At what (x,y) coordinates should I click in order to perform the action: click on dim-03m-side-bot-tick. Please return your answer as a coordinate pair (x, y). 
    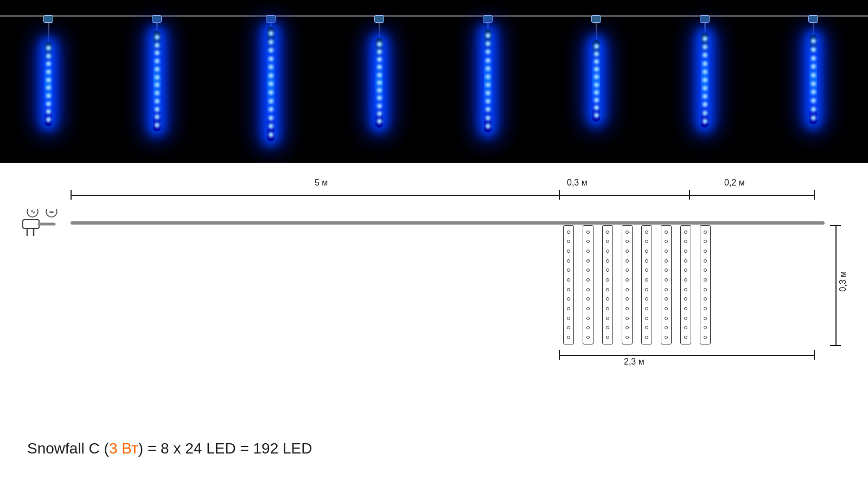
    Looking at the image, I should click on (835, 346).